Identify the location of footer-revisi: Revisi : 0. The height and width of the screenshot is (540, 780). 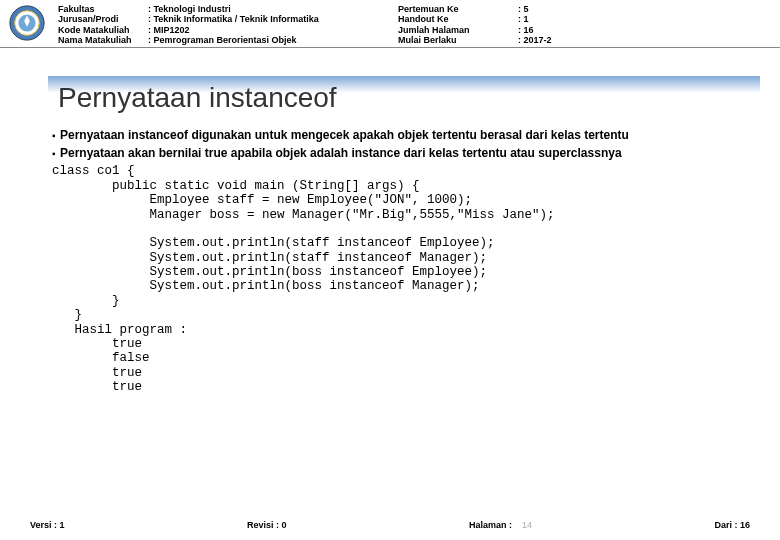
(267, 525).